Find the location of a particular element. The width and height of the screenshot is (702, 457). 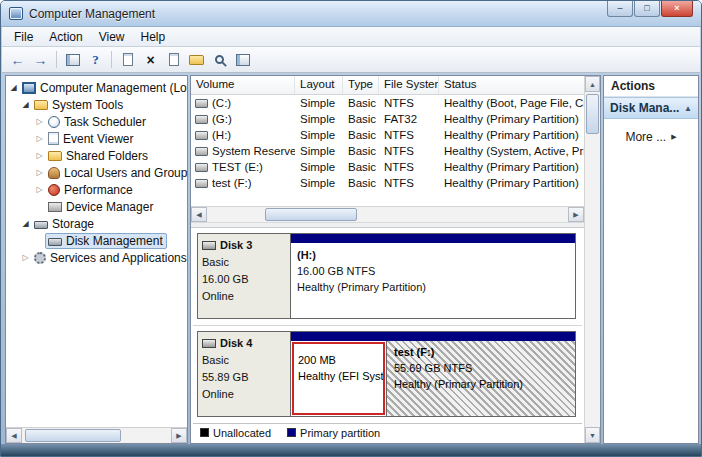

more-actions-item: More ... ▶ is located at coordinates (651, 137).